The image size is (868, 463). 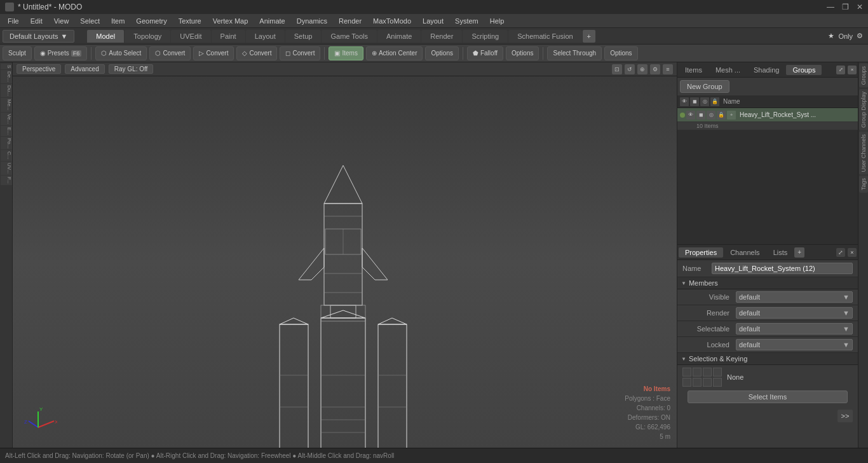 I want to click on viewport-icon-5: ≡, so click(x=668, y=69).